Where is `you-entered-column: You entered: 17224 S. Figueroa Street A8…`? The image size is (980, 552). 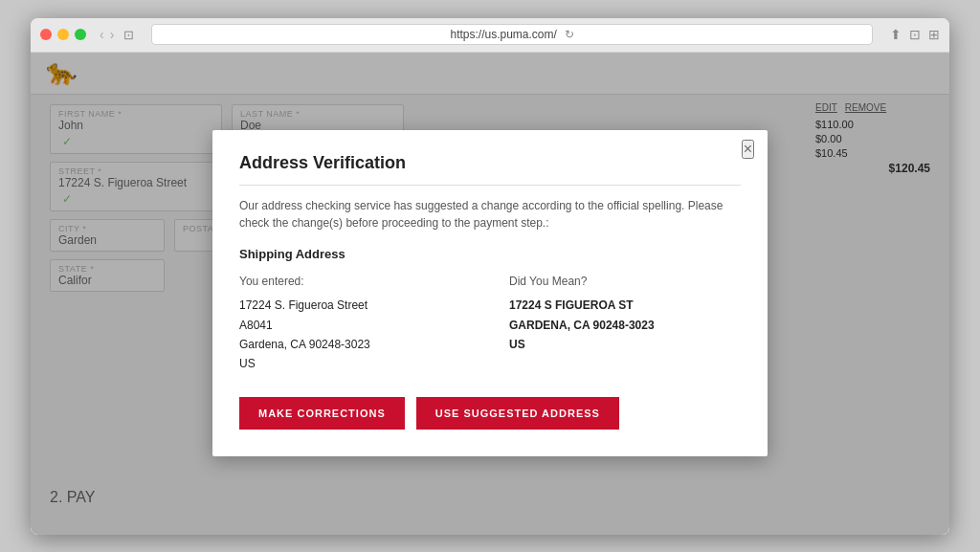
you-entered-column: You entered: 17224 S. Figueroa Street A8… is located at coordinates (355, 324).